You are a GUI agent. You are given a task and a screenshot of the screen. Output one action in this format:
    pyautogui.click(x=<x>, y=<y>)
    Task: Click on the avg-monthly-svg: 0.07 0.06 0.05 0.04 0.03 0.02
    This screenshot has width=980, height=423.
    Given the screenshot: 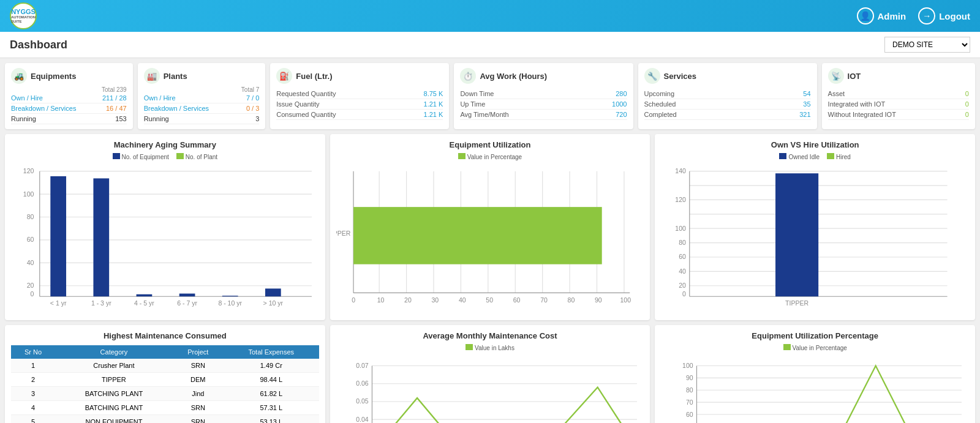 What is the action you would take?
    pyautogui.click(x=490, y=389)
    